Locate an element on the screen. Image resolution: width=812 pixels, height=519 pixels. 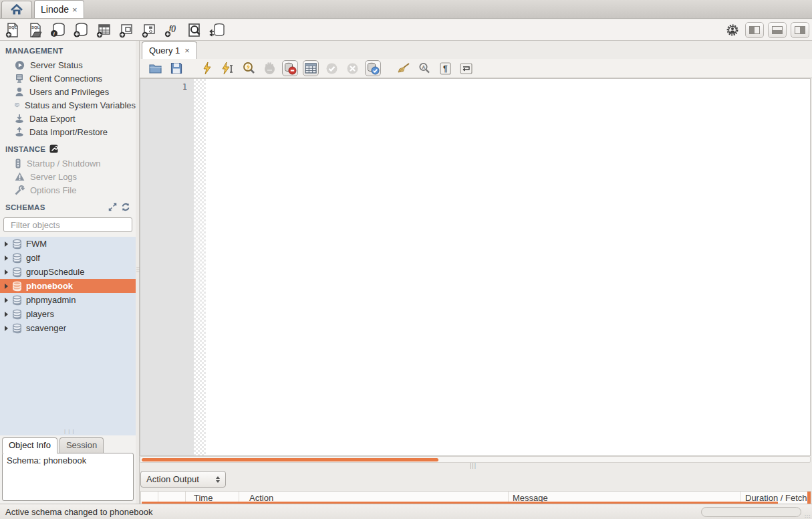
sidebar-item-data-export: Data Export is located at coordinates (68, 118).